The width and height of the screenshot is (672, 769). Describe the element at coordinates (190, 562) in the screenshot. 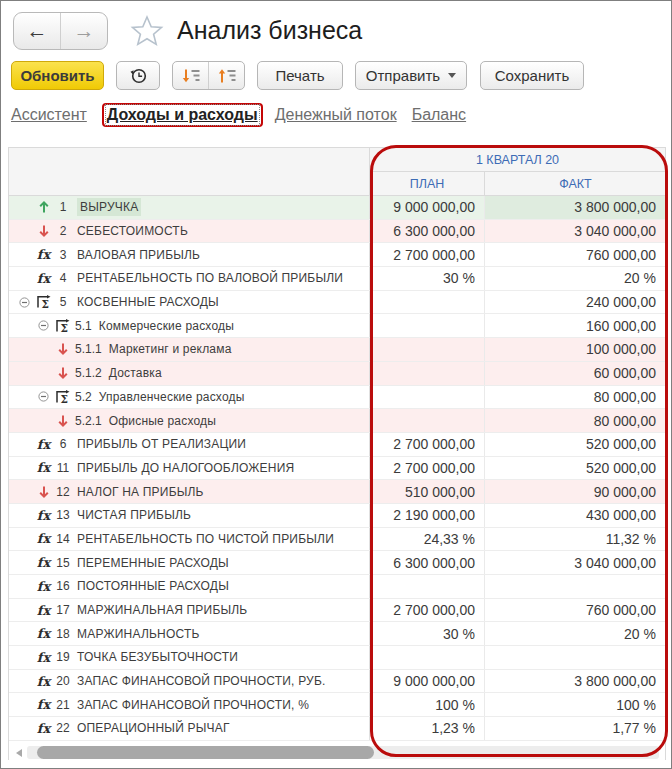

I see `row-label-cell: fx15ПЕРЕМЕННЫЕ РАСХОДЫ` at that location.